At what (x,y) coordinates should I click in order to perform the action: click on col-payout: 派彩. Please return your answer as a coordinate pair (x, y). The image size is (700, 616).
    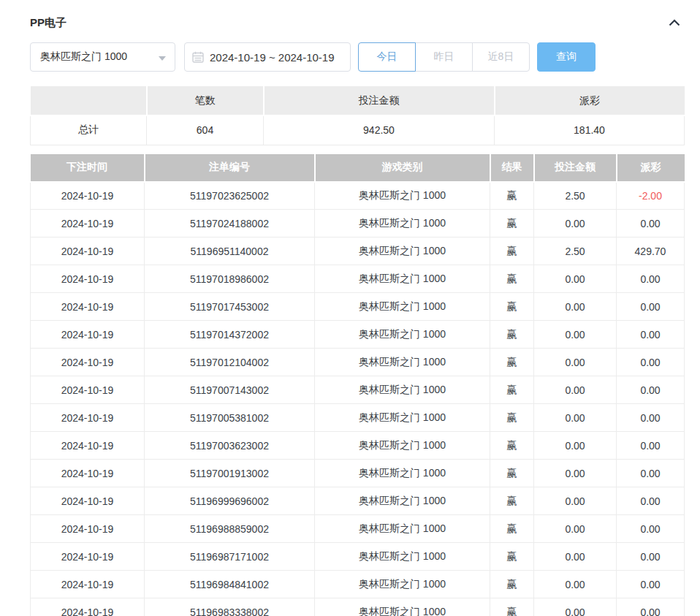
    Looking at the image, I should click on (650, 168).